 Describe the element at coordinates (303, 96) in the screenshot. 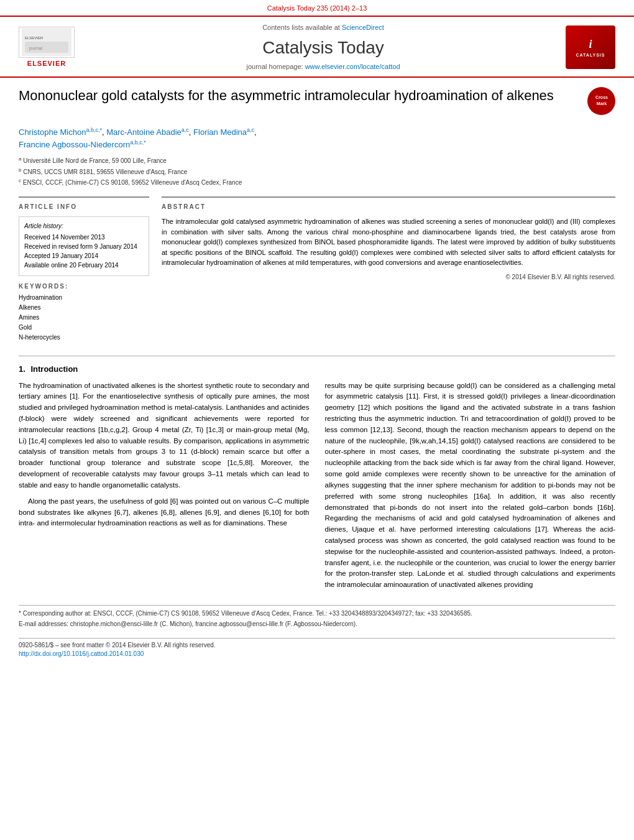

I see `article-title: Mononuclear gold catalysts for the asymm…` at that location.